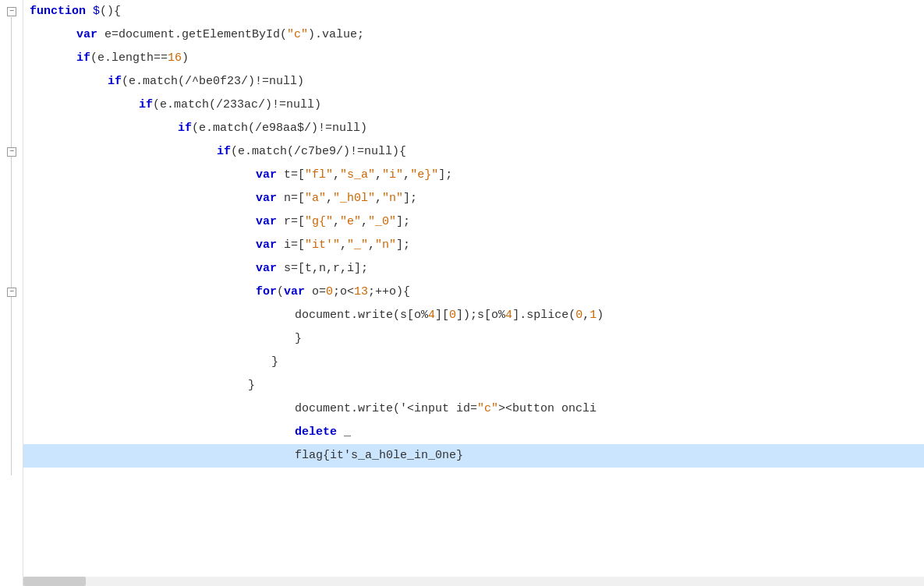 This screenshot has width=924, height=586. I want to click on keyword-var2: var, so click(295, 292).